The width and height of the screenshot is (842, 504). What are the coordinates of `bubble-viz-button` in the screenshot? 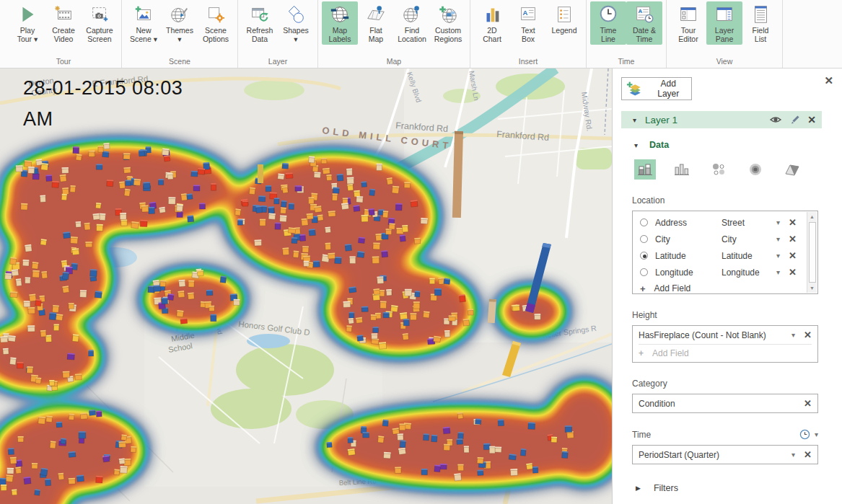 It's located at (719, 169).